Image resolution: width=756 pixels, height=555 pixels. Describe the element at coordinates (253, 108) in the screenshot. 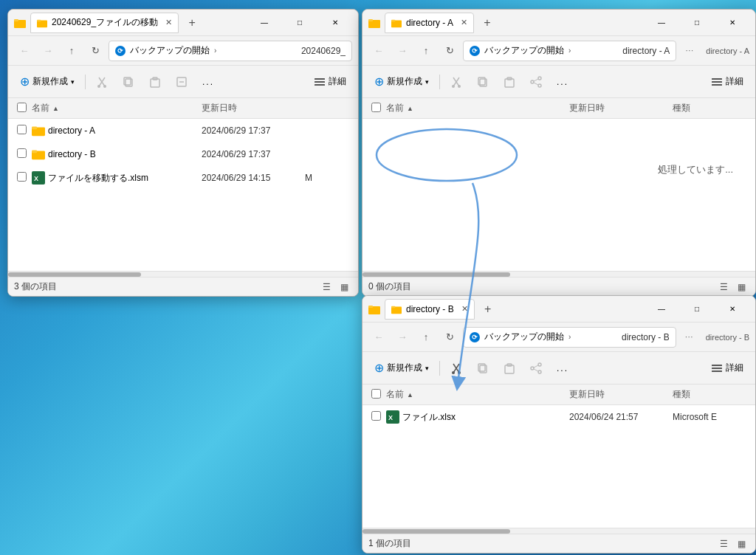

I see `col-date-header-1: 更新日時` at that location.